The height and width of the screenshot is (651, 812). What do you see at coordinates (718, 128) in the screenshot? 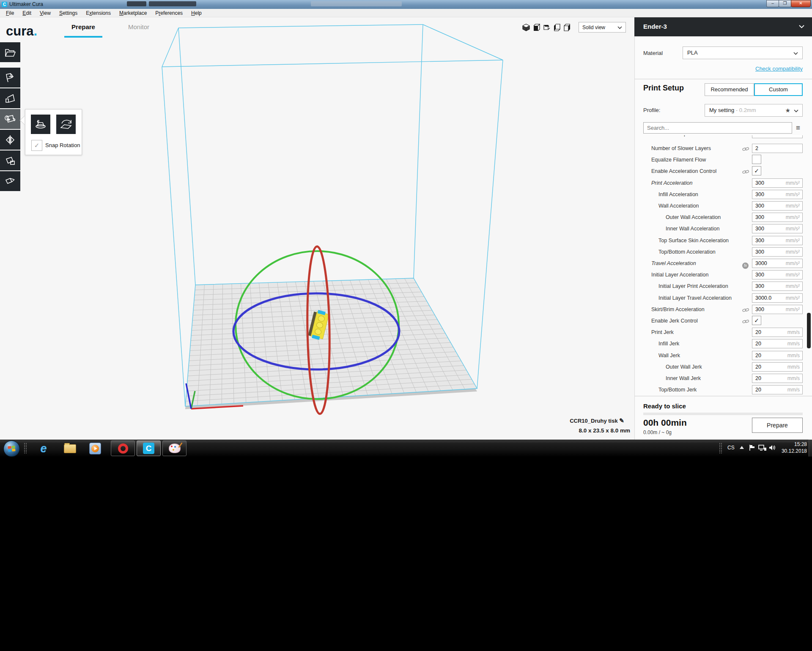
I see `search-input` at bounding box center [718, 128].